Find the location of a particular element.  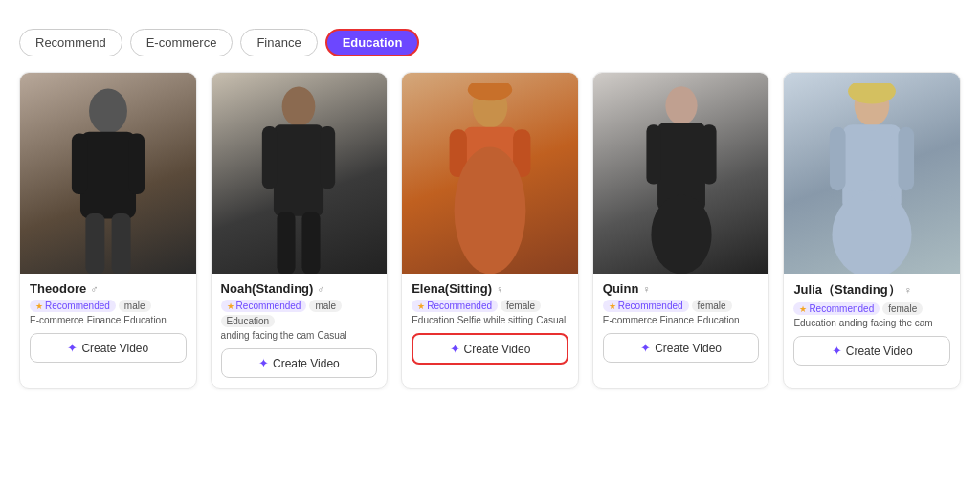

card-name-noah: Noah(Standing)♂ is located at coordinates (300, 289).